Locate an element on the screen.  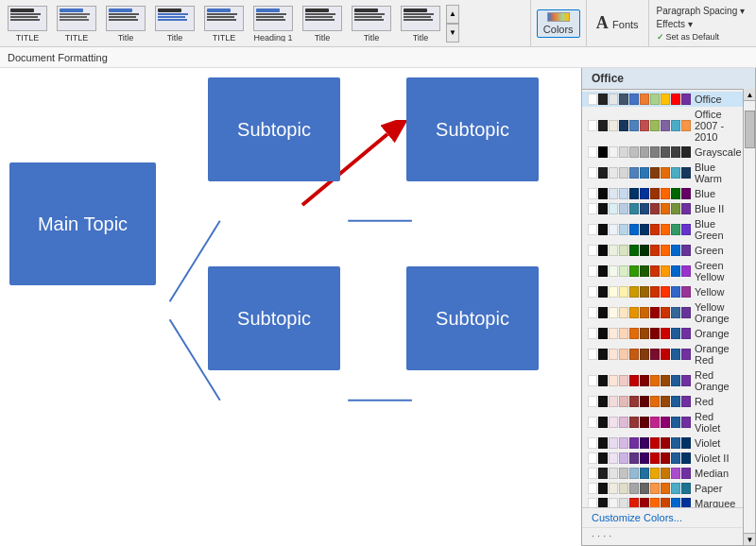
color-theme-item: Marquee is located at coordinates (662, 502).